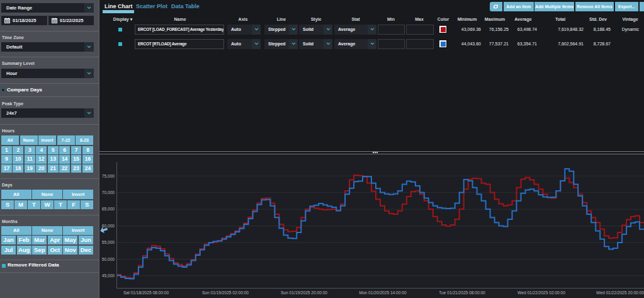 This screenshot has height=298, width=644. Describe the element at coordinates (108, 276) in the screenshot. I see `svg-text: 45,000` at that location.